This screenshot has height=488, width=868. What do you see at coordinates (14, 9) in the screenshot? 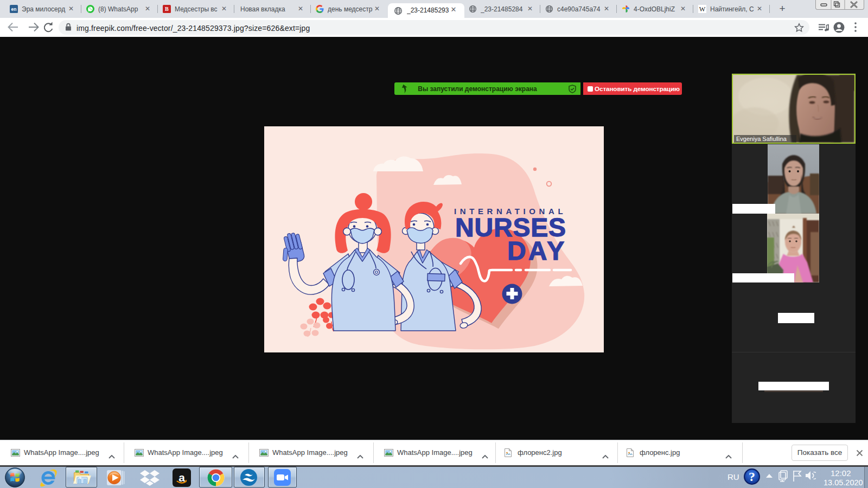
I see `svg-text: en` at bounding box center [14, 9].